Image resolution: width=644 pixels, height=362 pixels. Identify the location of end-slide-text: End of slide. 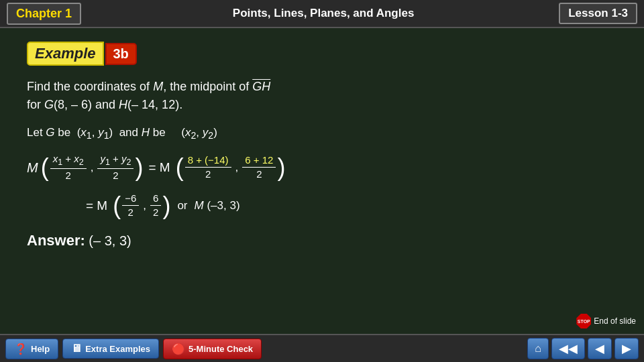
(614, 321).